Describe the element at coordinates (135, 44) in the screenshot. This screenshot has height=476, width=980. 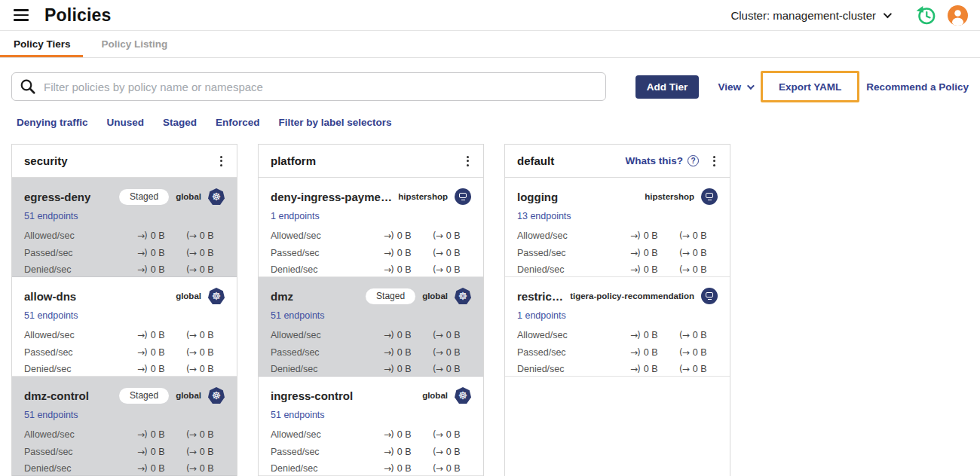
I see `tab-policy-listing: Policy Listing` at that location.